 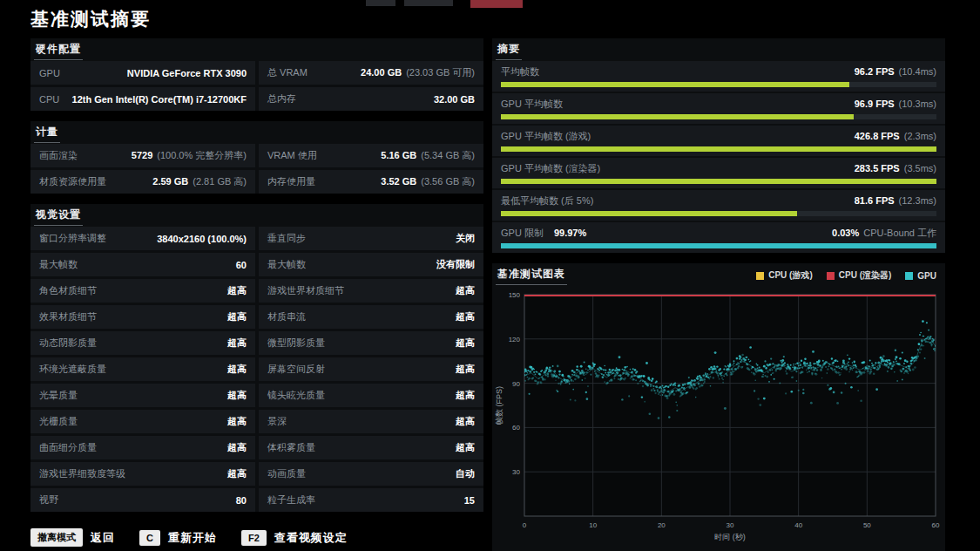 I want to click on summary-metric-left: GPU 平均帧数, so click(x=531, y=105).